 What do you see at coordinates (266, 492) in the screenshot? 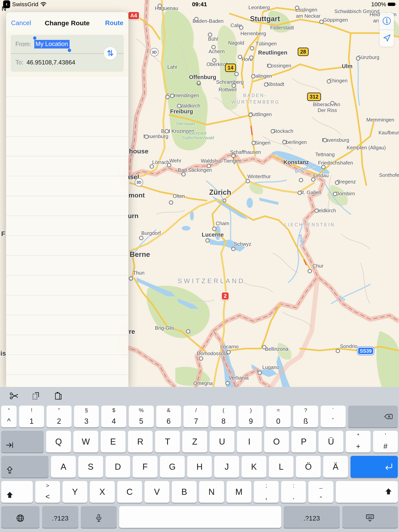
I see `key-semicolon: ;,` at bounding box center [266, 492].